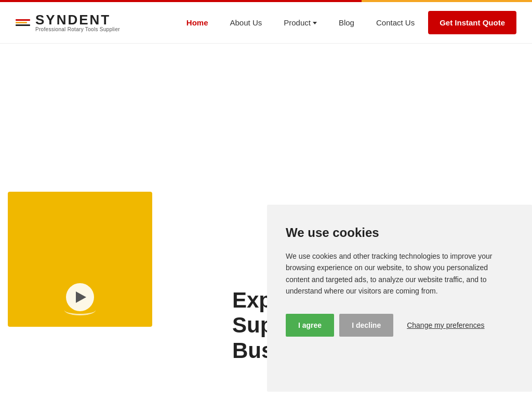 This screenshot has height=399, width=532. I want to click on cookie-decline-button: I decline, so click(366, 325).